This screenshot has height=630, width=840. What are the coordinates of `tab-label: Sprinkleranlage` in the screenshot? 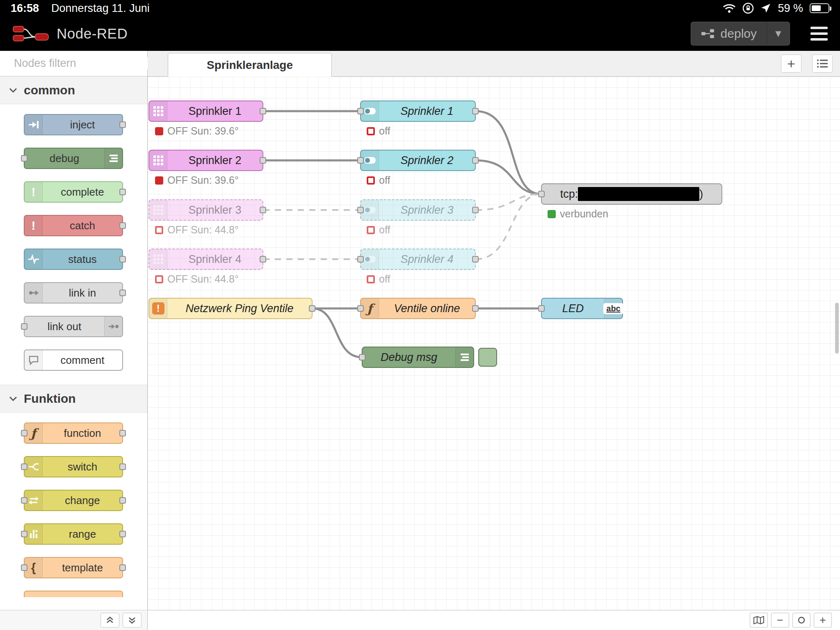 It's located at (250, 65).